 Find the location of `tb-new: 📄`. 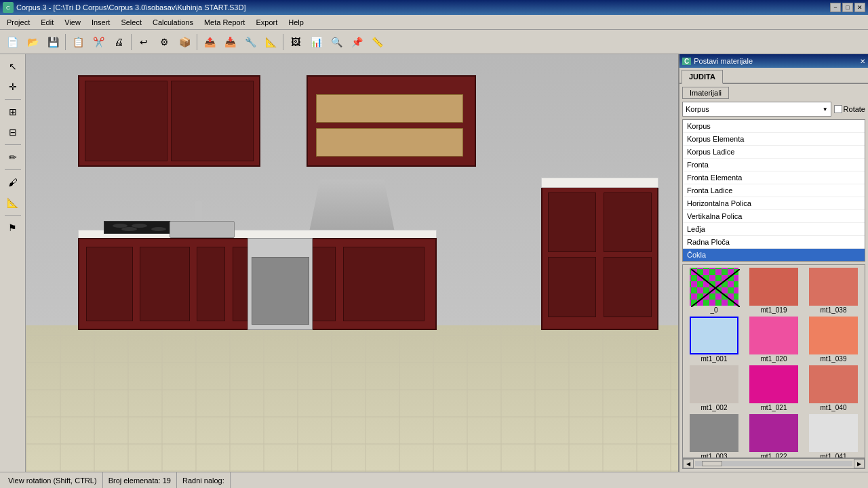

tb-new: 📄 is located at coordinates (12, 42).